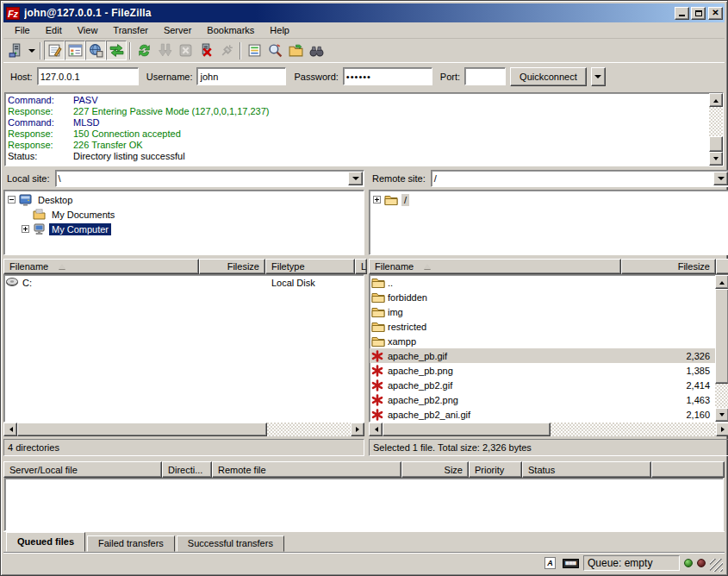 Image resolution: width=728 pixels, height=576 pixels. Describe the element at coordinates (717, 566) in the screenshot. I see `resize-grip` at that location.